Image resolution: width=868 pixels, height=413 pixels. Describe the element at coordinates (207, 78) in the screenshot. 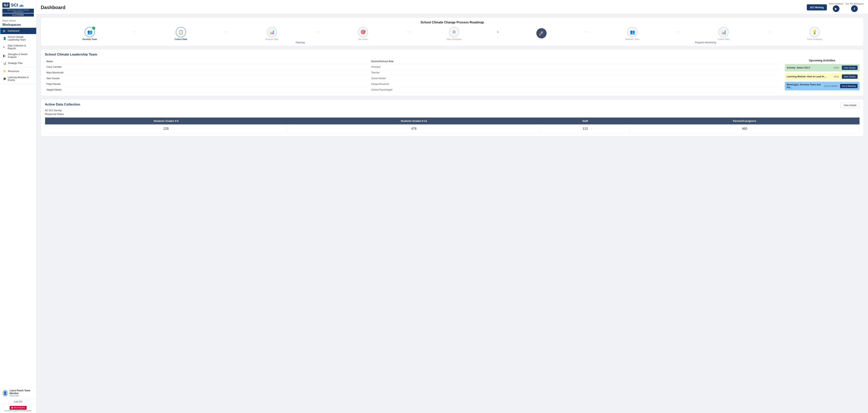

I see `member-name: Sam Sussex` at that location.